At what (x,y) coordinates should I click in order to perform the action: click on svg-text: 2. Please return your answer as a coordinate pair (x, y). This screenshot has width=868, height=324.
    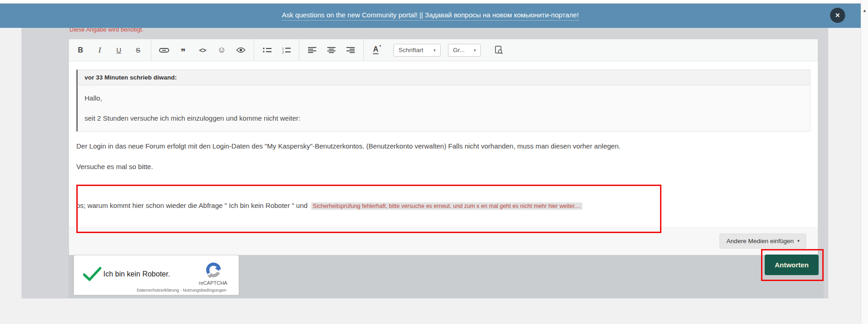
    Looking at the image, I should click on (283, 52).